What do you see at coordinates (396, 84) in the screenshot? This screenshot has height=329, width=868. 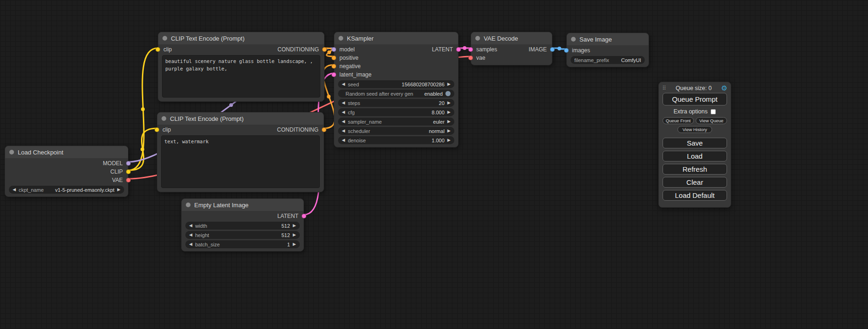 I see `widget-seed: ◀ seed 156680208700286 ▶` at bounding box center [396, 84].